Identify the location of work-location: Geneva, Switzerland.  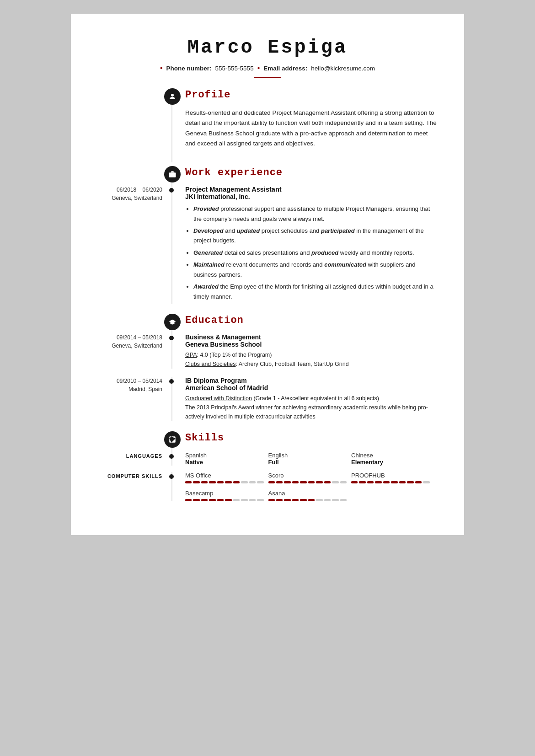
(130, 198).